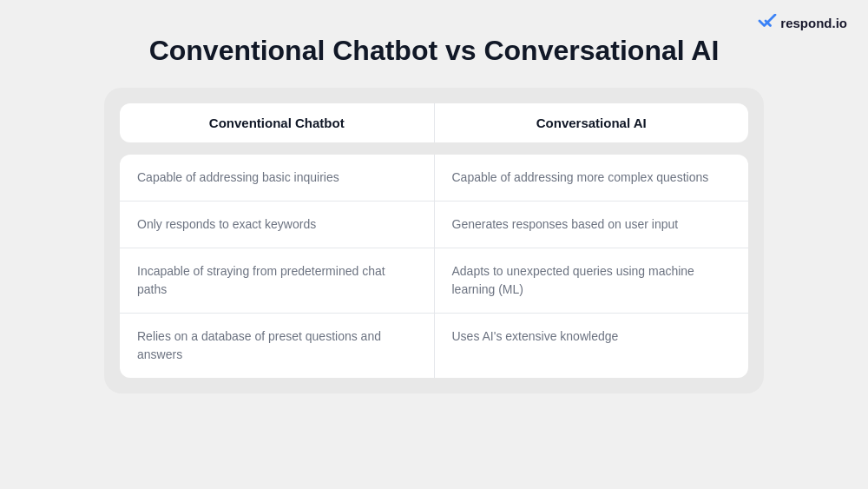 The width and height of the screenshot is (868, 489). I want to click on cell-col1-3: Relies on a database of preset questions…, so click(278, 346).